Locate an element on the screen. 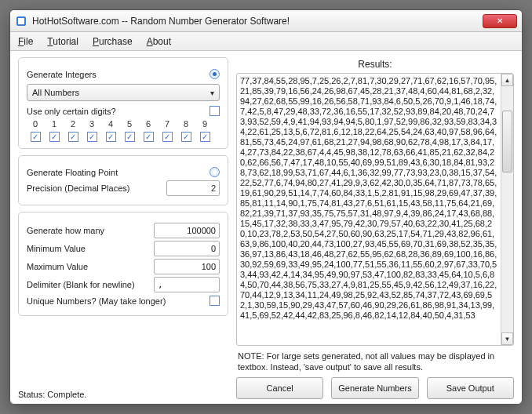 The height and width of the screenshot is (414, 532). group-integers: Generate Integers All Numbers ▾ Use only… is located at coordinates (123, 104).